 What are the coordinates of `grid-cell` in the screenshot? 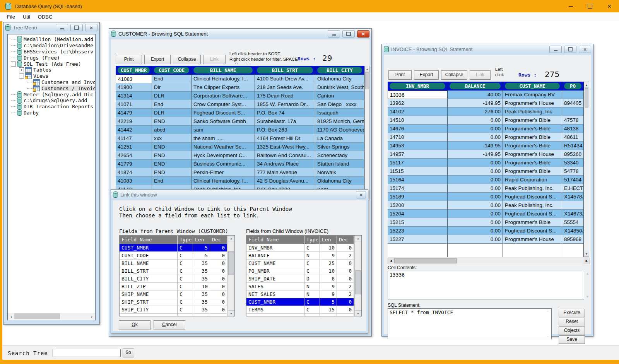 It's located at (573, 95).